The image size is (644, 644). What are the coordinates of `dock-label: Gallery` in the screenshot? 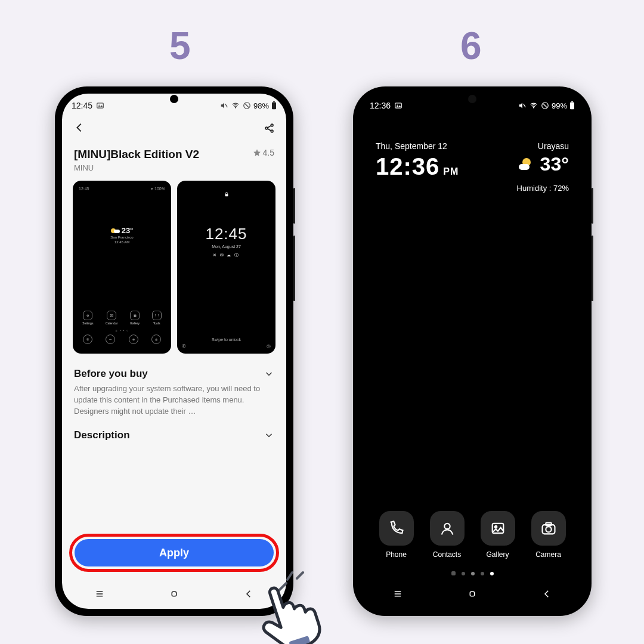 It's located at (497, 555).